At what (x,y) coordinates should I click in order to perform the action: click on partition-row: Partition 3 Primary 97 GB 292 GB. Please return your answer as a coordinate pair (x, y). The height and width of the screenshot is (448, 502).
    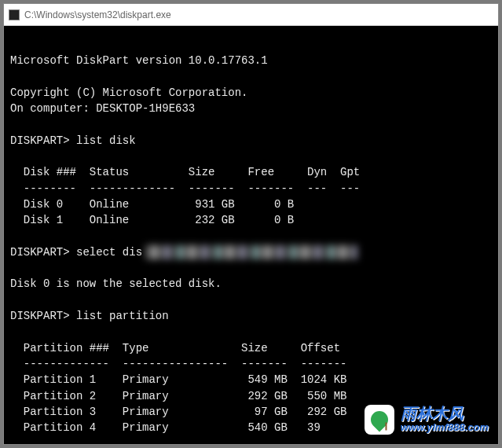
    Looking at the image, I should click on (178, 412).